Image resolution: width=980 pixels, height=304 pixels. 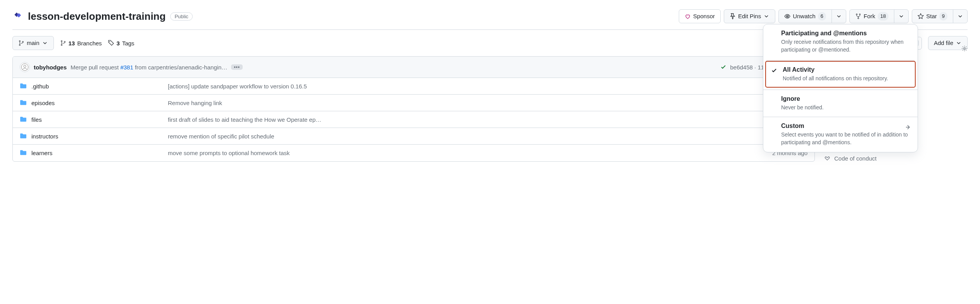 What do you see at coordinates (840, 88) in the screenshot?
I see `notifications-dropdown: Participating and @mentionsOnly receive …` at bounding box center [840, 88].